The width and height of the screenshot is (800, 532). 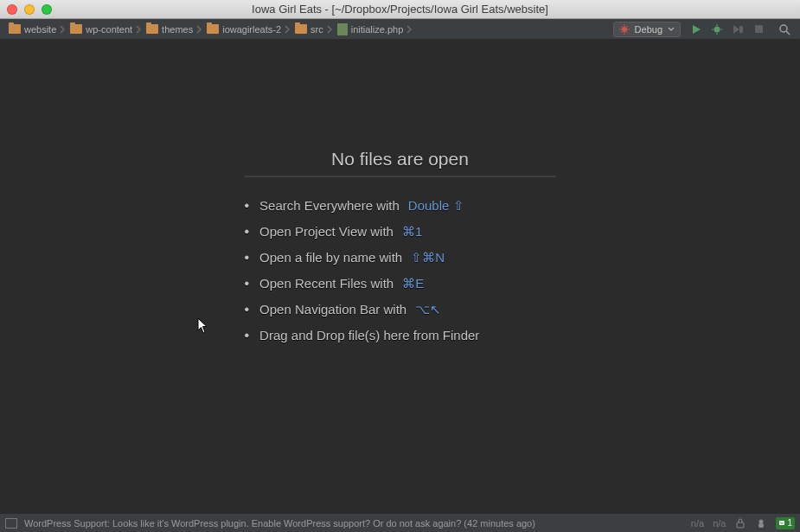 I want to click on run-config-selector: Debug, so click(x=647, y=29).